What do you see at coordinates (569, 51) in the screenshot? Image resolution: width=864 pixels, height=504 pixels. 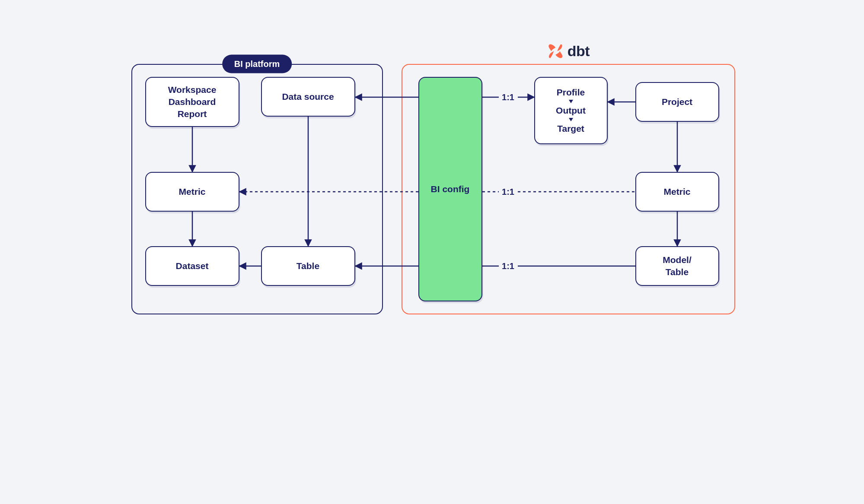 I see `dbt-logo: dbt` at bounding box center [569, 51].